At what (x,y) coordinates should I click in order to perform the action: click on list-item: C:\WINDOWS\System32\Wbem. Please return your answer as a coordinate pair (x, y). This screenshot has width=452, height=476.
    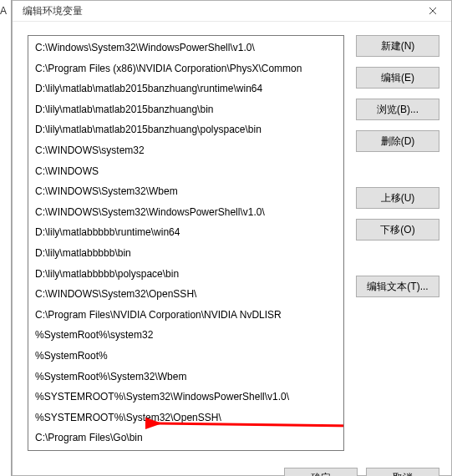
    Looking at the image, I should click on (185, 192).